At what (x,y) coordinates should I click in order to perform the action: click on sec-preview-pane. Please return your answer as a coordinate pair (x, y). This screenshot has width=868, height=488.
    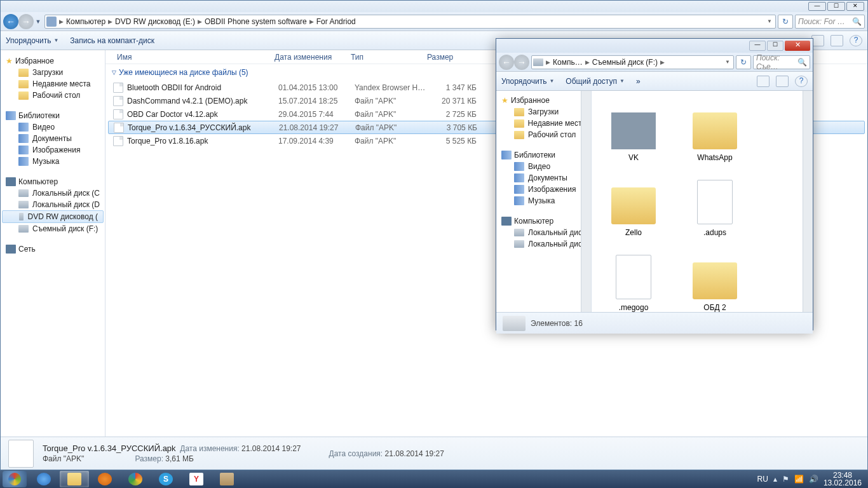
    Looking at the image, I should click on (782, 81).